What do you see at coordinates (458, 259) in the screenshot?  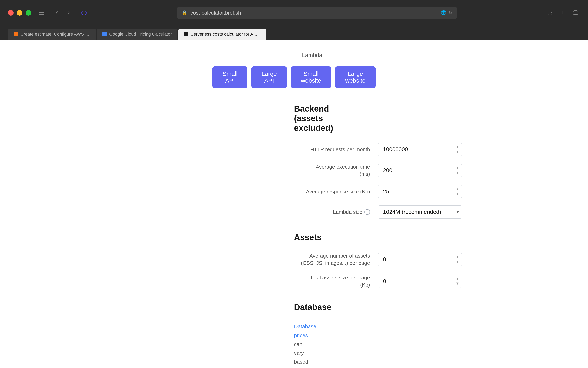 I see `avg-assets-spinner: ▲ ▼` at bounding box center [458, 259].